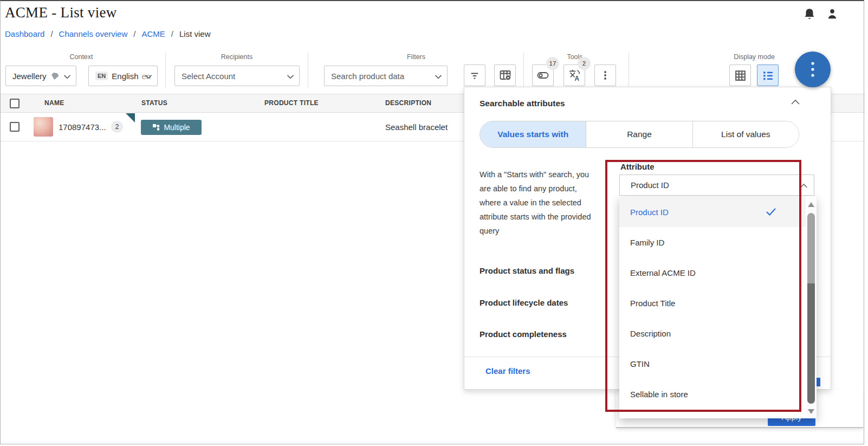 The height and width of the screenshot is (446, 868). Describe the element at coordinates (416, 57) in the screenshot. I see `section-label-filters: Filters` at that location.